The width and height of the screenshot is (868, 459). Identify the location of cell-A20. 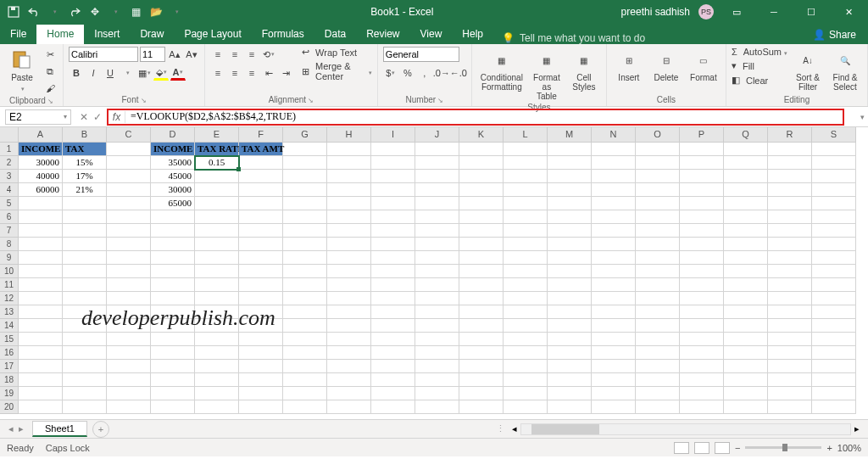
(41, 407).